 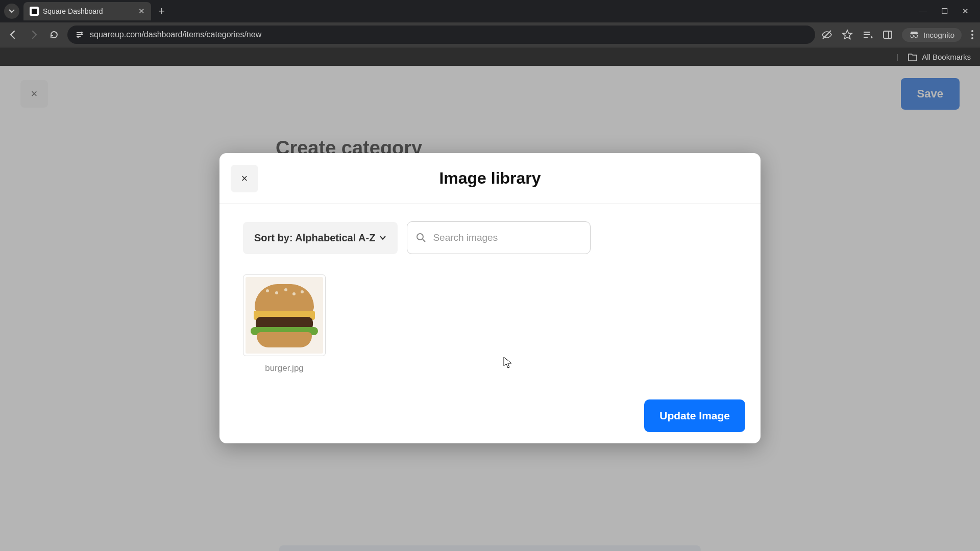 What do you see at coordinates (490, 415) in the screenshot?
I see `modal-footer: Update Image` at bounding box center [490, 415].